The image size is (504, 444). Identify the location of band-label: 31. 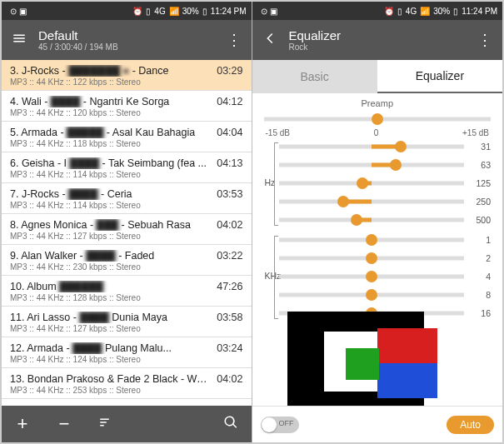
(480, 147).